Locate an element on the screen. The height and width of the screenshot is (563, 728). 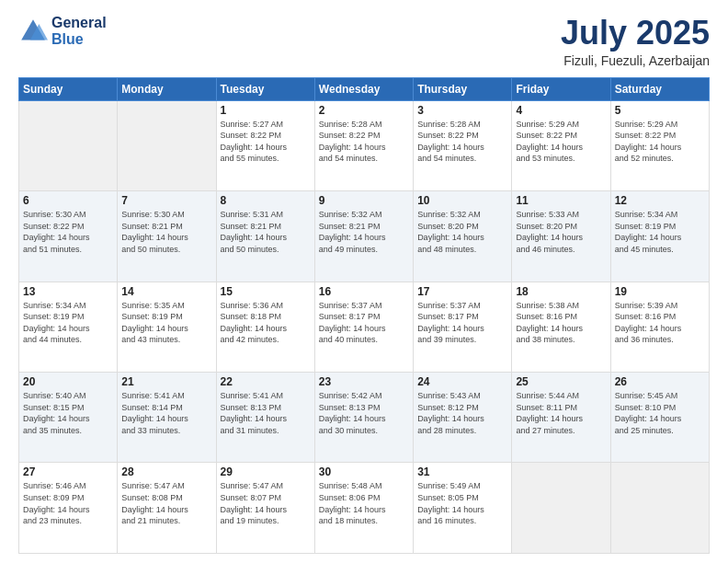
day-number: 6 is located at coordinates (68, 201).